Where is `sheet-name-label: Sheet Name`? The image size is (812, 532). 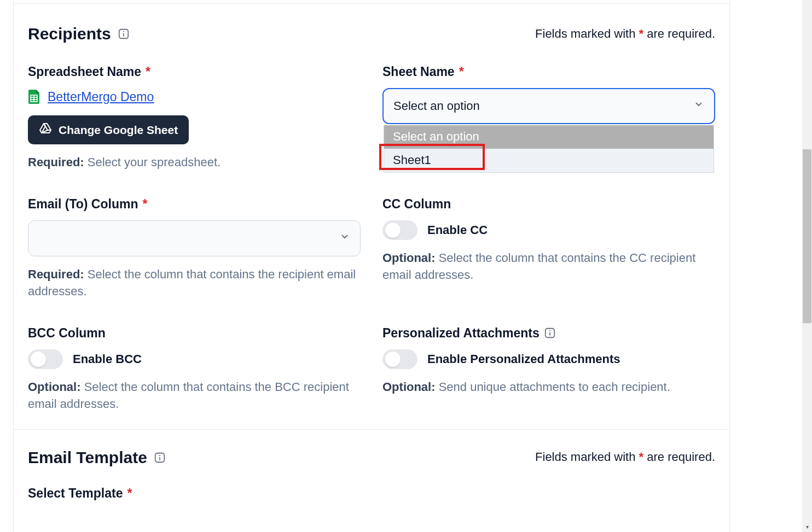
sheet-name-label: Sheet Name is located at coordinates (419, 72).